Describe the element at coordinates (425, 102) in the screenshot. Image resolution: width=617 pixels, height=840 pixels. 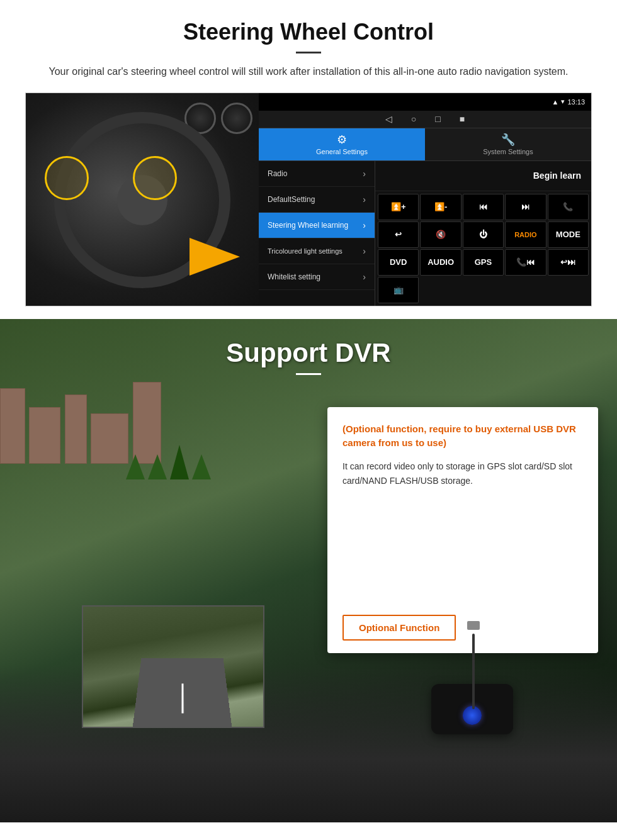
I see `android-statusbar: ▲ ▾ 13:13` at that location.